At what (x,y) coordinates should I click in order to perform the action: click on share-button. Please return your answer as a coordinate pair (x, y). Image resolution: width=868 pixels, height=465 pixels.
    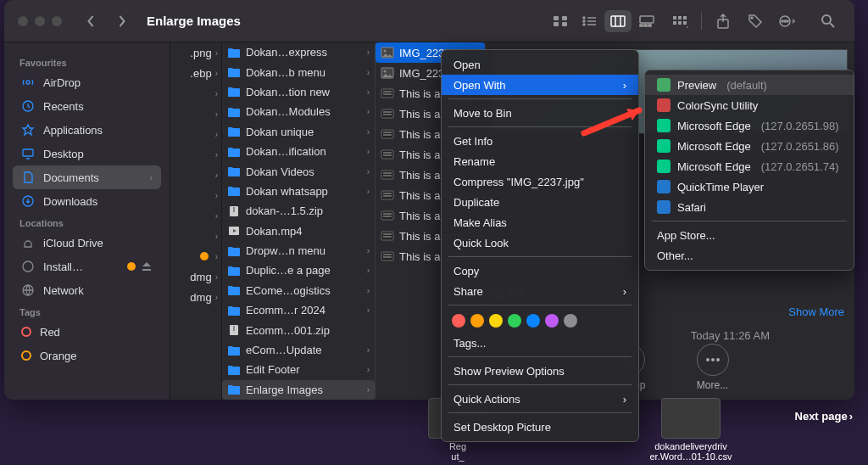
    Looking at the image, I should click on (723, 21).